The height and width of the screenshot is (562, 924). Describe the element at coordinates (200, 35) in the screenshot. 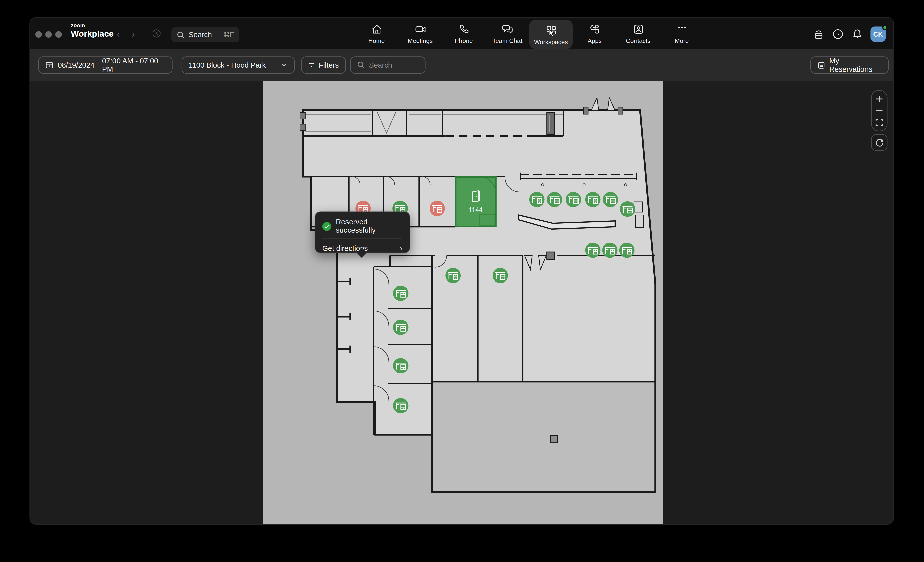

I see `search-label: Search` at that location.